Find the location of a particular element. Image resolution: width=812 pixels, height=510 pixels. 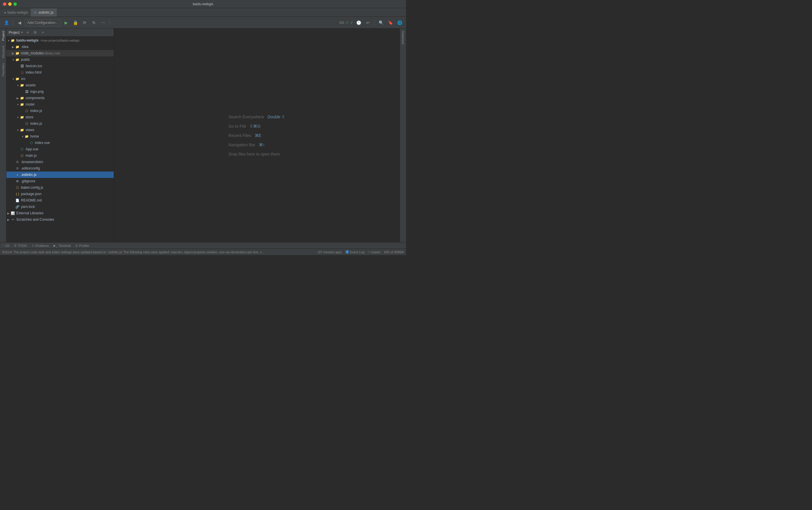

git-branch-label: master is located at coordinates (376, 252).